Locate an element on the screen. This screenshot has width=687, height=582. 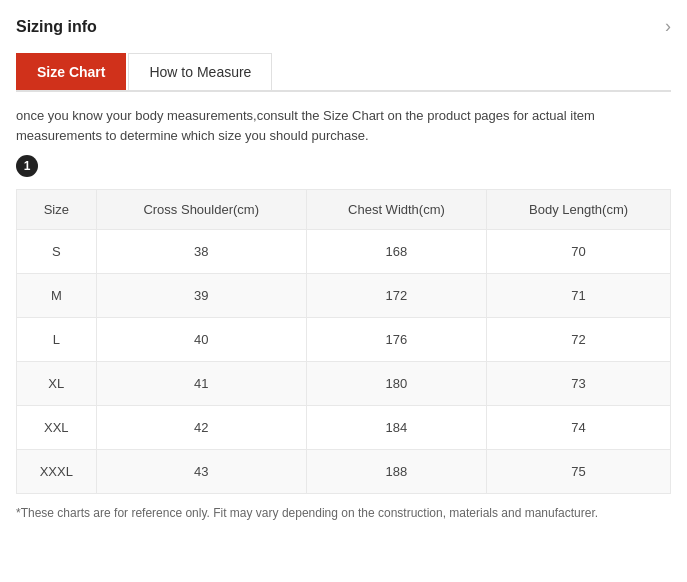
footer-note: *These charts are for reference only. Fi… is located at coordinates (344, 513).